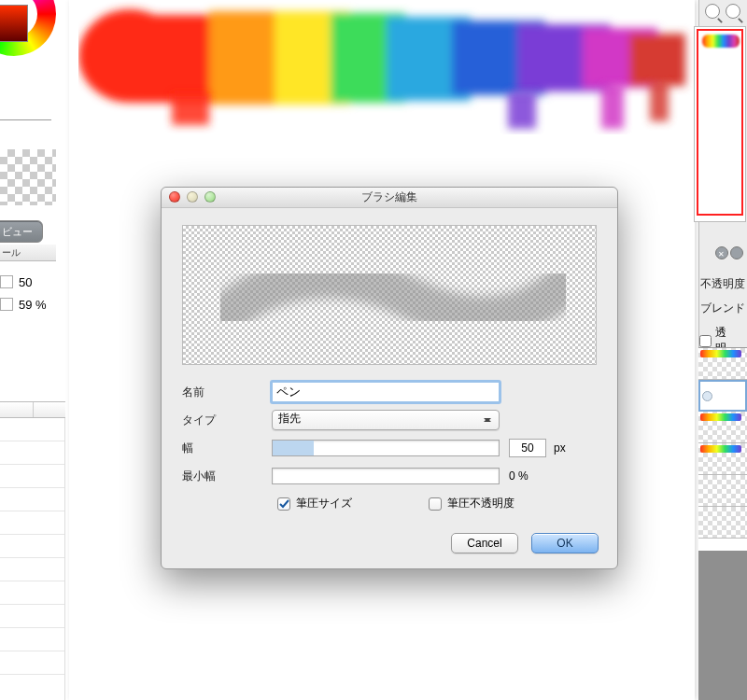 The image size is (747, 700). I want to click on width-label: 幅, so click(227, 448).